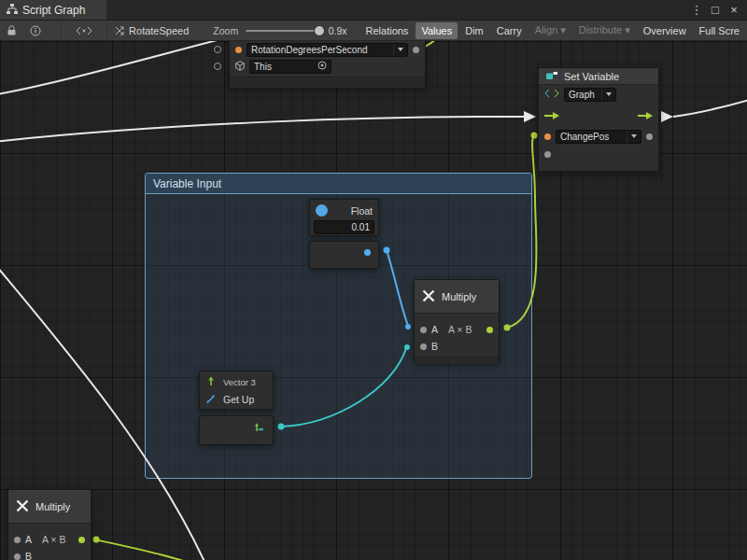 This screenshot has width=747, height=560. I want to click on dim-button: Dim, so click(474, 31).